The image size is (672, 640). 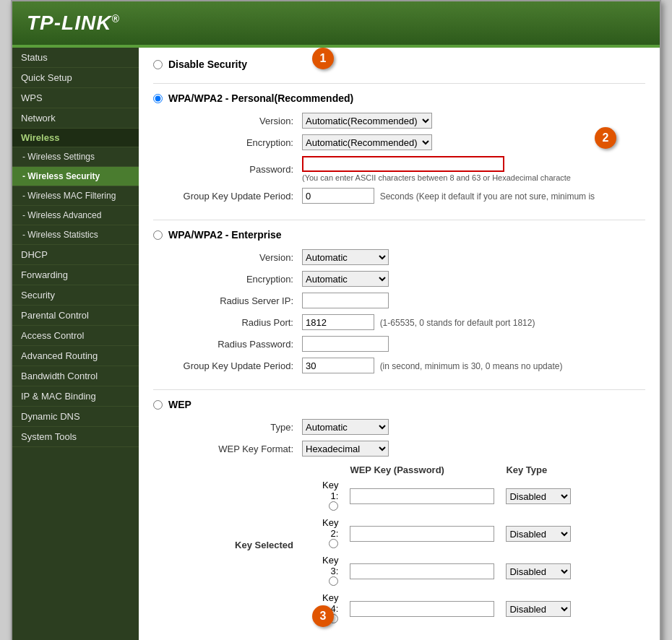 What do you see at coordinates (413, 449) in the screenshot?
I see `wep-keyformat-row: WEP Key Format: Hexadecimal ASCII` at bounding box center [413, 449].